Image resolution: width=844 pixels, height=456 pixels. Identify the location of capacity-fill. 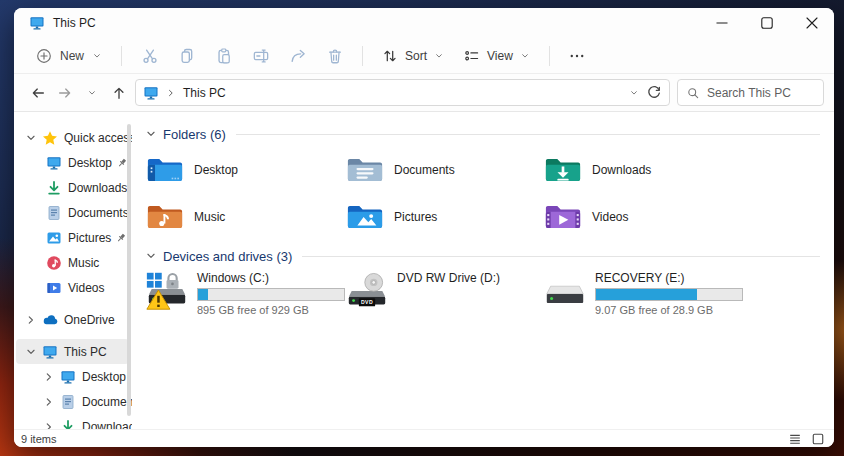
(646, 294).